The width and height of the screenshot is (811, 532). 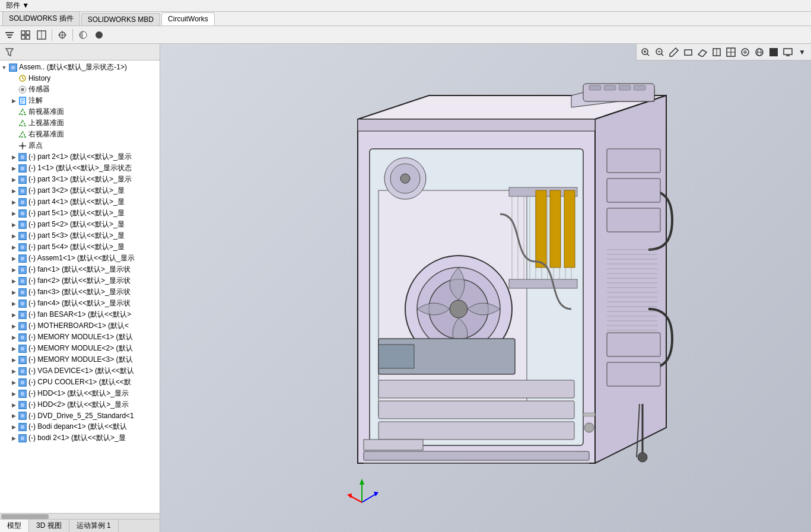 What do you see at coordinates (79, 404) in the screenshot?
I see `tree-item-part-22: ▶ (-) HDD<2> (默认<<默认>_显示` at bounding box center [79, 404].